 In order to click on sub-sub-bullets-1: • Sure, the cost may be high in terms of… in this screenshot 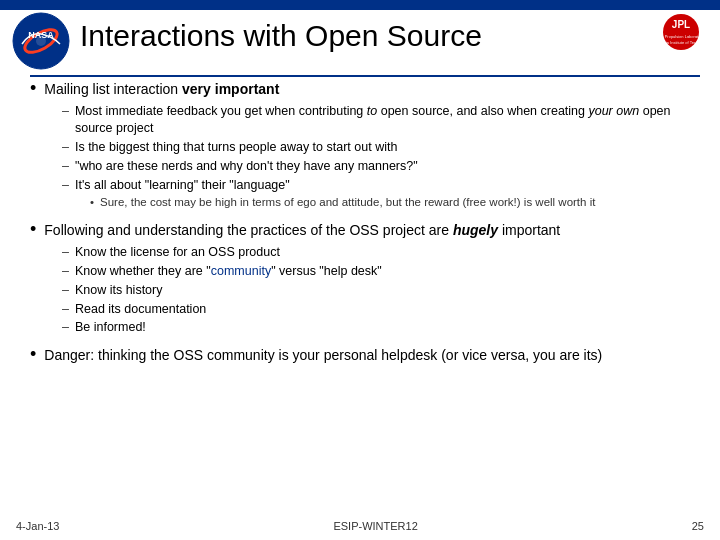, I will do `click(395, 203)`.